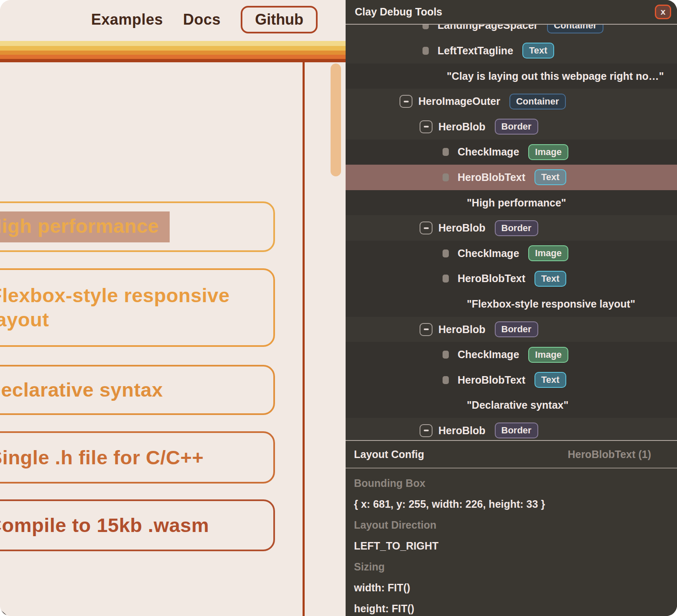  Describe the element at coordinates (512, 567) in the screenshot. I see `config-label: Sizing` at that location.